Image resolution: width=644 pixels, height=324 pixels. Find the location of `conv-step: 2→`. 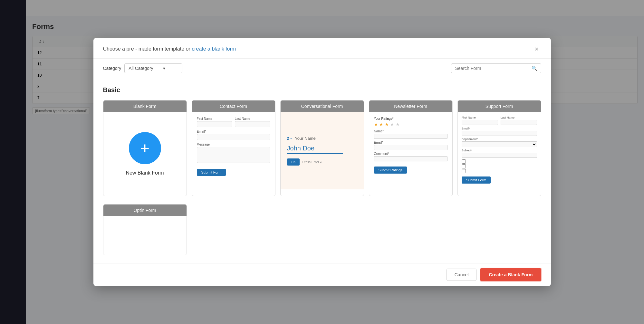

conv-step: 2→ is located at coordinates (290, 138).